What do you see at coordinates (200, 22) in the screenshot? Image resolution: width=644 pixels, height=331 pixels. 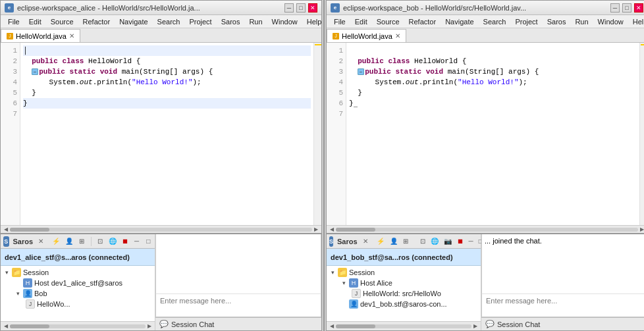 I see `menu-project-alice: Project` at bounding box center [200, 22].